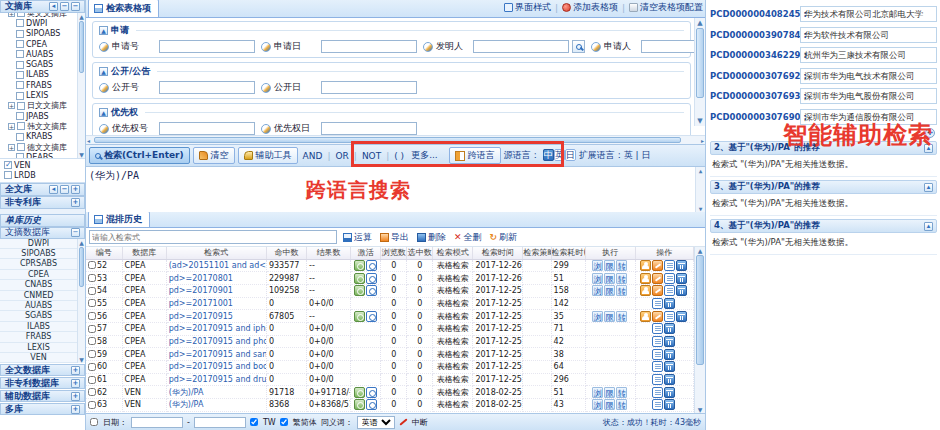 This screenshot has width=940, height=430. What do you see at coordinates (42, 383) in the screenshot?
I see `accordion-非专利数据库: 非专利数据库+` at bounding box center [42, 383].